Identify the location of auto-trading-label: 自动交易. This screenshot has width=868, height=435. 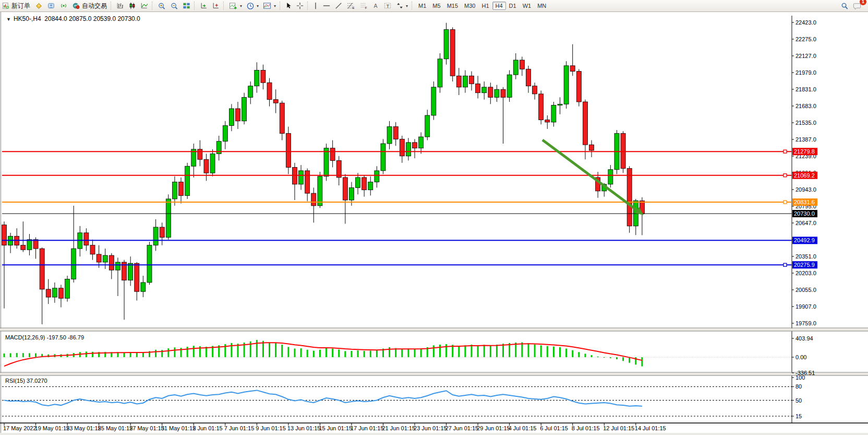
(94, 6).